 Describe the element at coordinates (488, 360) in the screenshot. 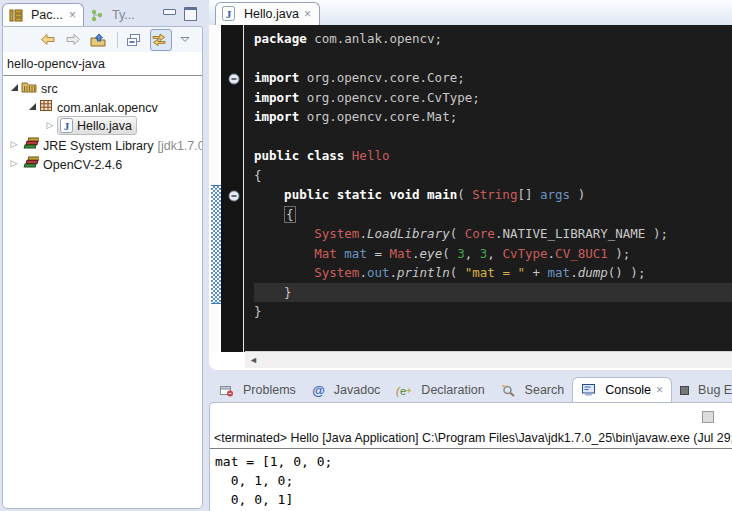

I see `horizontal-scrollbar: ◄` at that location.